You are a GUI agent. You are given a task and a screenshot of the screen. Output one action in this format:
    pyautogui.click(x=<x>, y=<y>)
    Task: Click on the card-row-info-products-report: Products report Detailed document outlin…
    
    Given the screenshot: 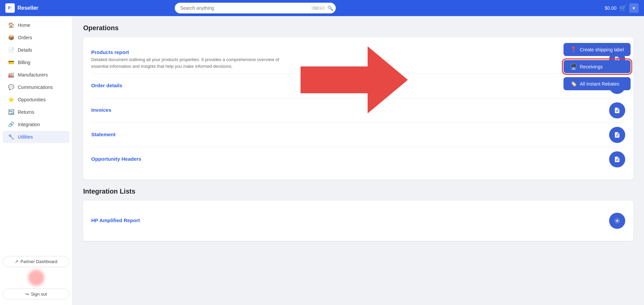 What is the action you would take?
    pyautogui.click(x=347, y=59)
    